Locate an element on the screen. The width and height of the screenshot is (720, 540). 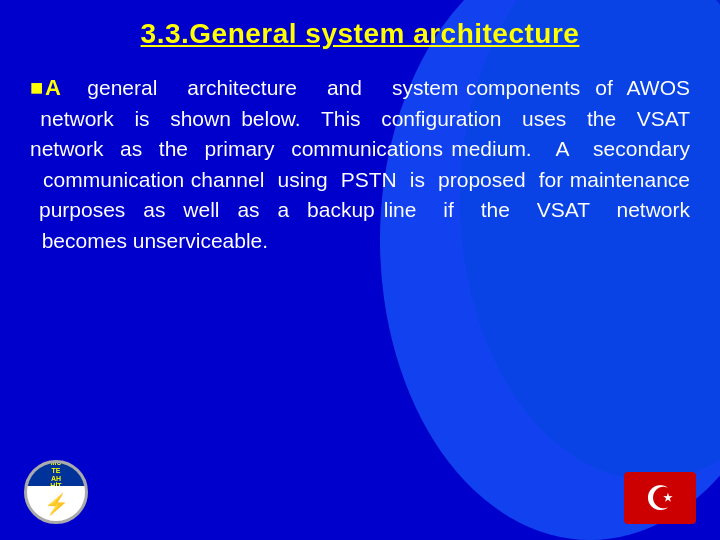
lightning-icon: ⚡ is located at coordinates (56, 504).